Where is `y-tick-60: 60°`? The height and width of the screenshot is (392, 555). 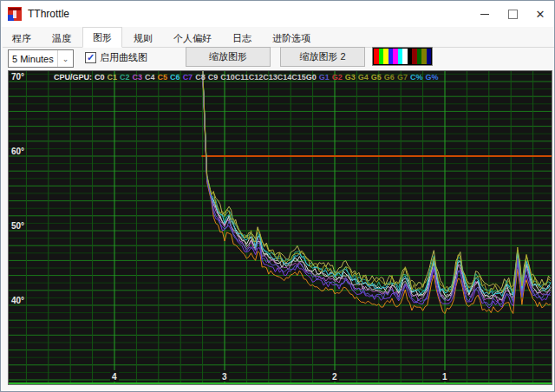
y-tick-60: 60° is located at coordinates (17, 151).